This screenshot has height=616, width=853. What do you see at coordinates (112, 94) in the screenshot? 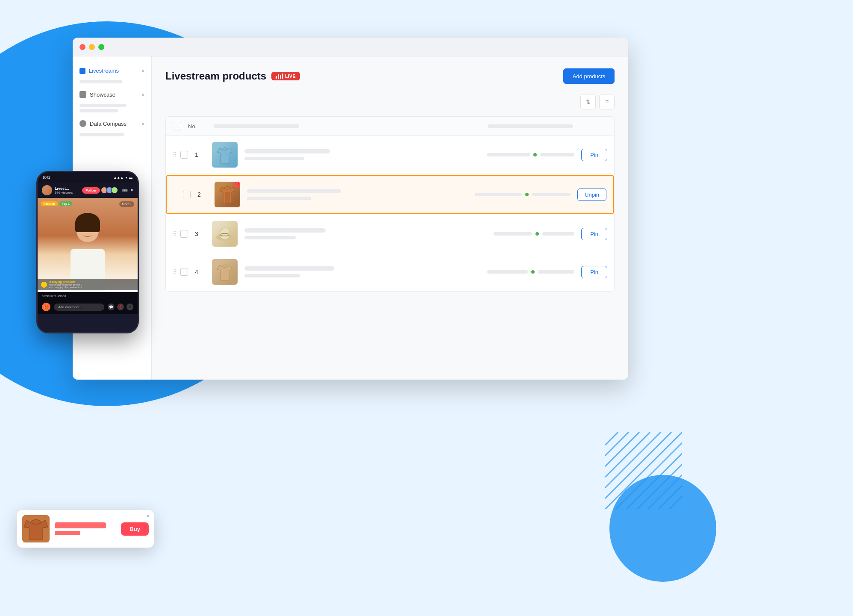
I see `sidebar-item-showcase: Showcase ∧` at bounding box center [112, 94].